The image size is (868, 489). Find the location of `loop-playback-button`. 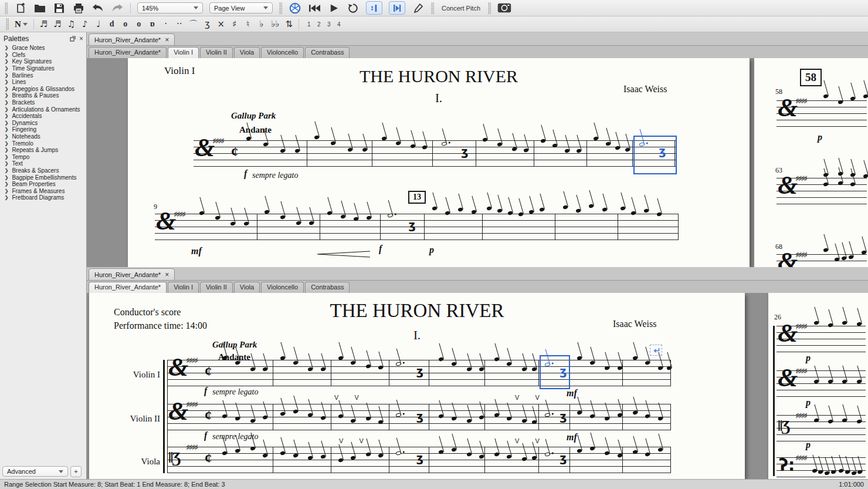

loop-playback-button is located at coordinates (353, 8).